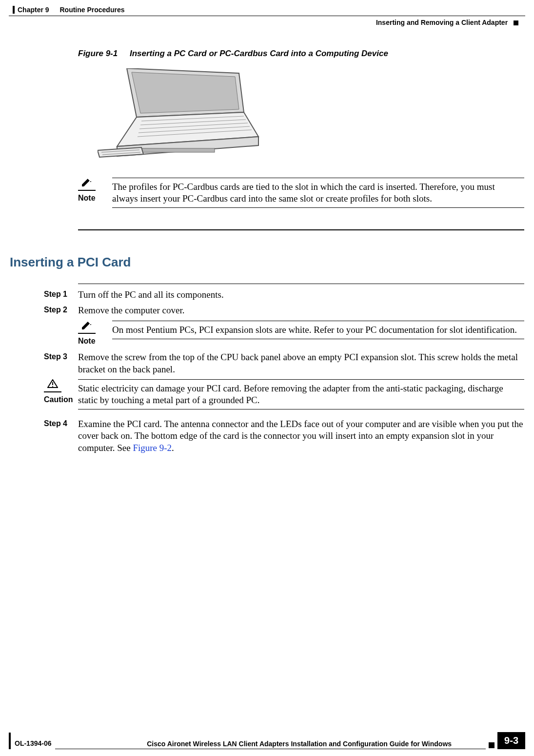  What do you see at coordinates (301, 333) in the screenshot?
I see `step-2-note: Note On most Pentium PCs, PCI expansion …` at bounding box center [301, 333].